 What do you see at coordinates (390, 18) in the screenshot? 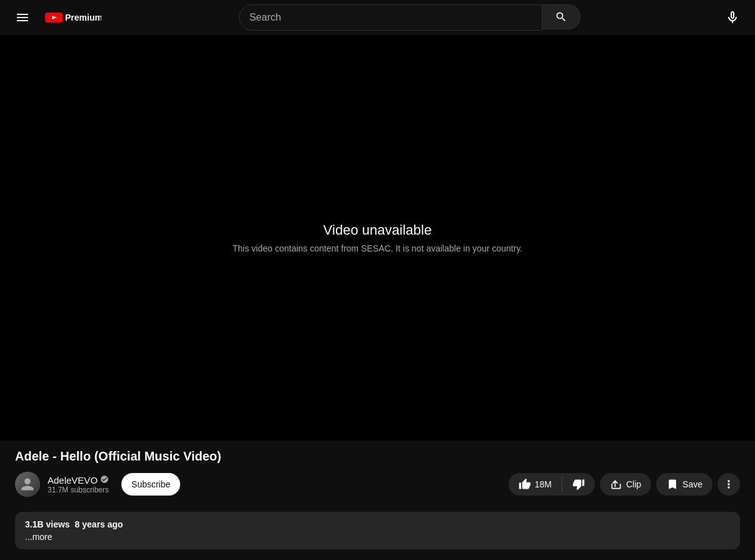
I see `search-input` at bounding box center [390, 18].